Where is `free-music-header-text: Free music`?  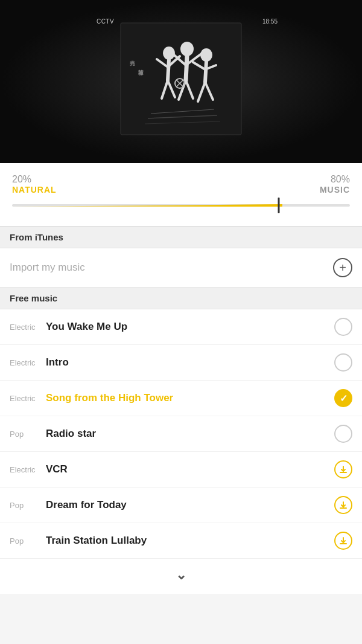
free-music-header-text: Free music is located at coordinates (34, 298).